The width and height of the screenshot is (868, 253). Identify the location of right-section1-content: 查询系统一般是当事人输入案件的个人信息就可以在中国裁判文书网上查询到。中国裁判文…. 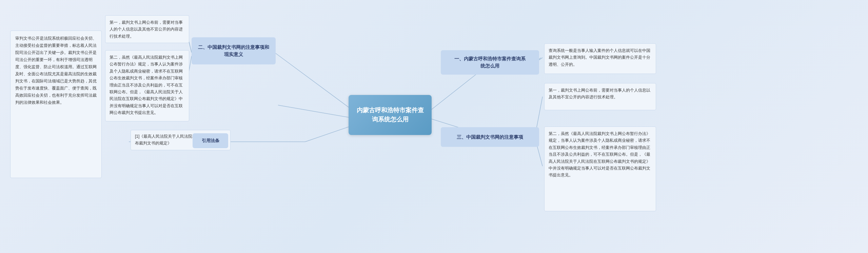
(600, 59).